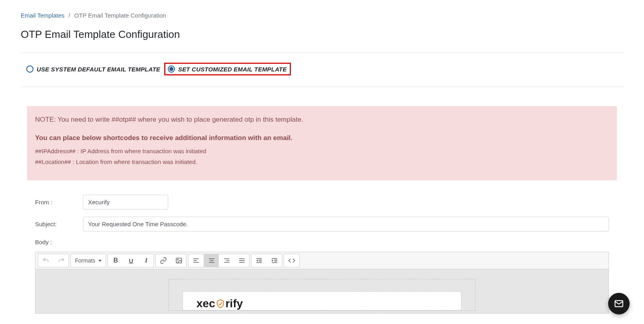 This screenshot has height=324, width=644. Describe the element at coordinates (292, 261) in the screenshot. I see `code-icon` at that location.